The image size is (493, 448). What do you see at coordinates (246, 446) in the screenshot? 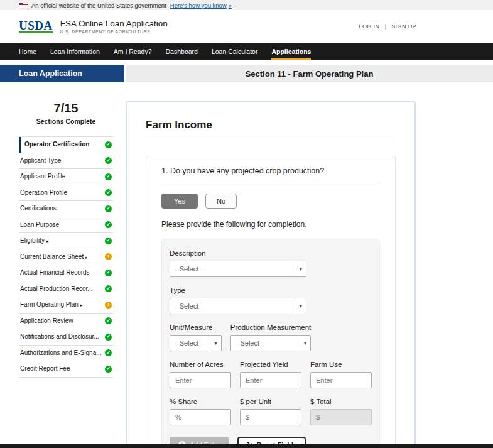
I see `footer-strip` at bounding box center [246, 446].